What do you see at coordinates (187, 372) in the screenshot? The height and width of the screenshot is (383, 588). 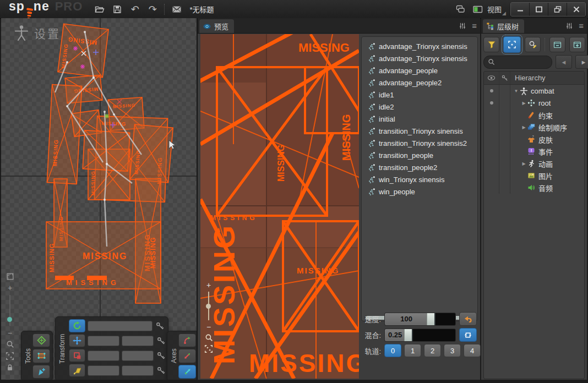 I see `axes-world-button` at bounding box center [187, 372].